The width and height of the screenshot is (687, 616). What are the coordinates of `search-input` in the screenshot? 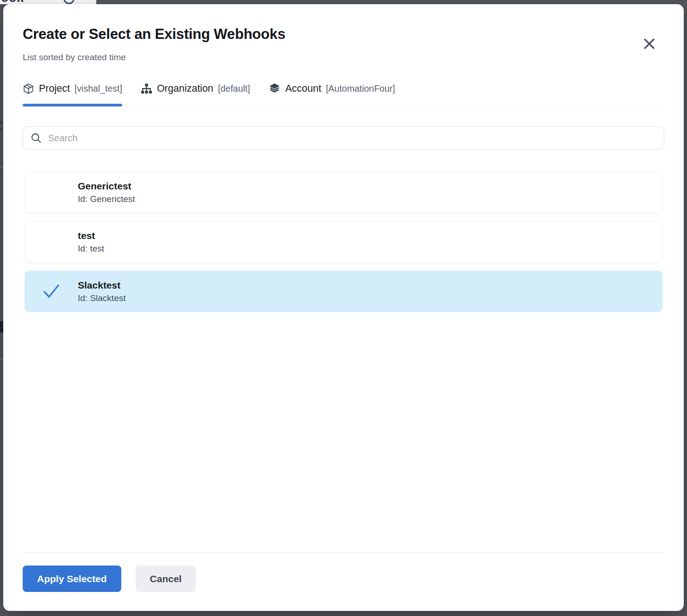 It's located at (353, 138).